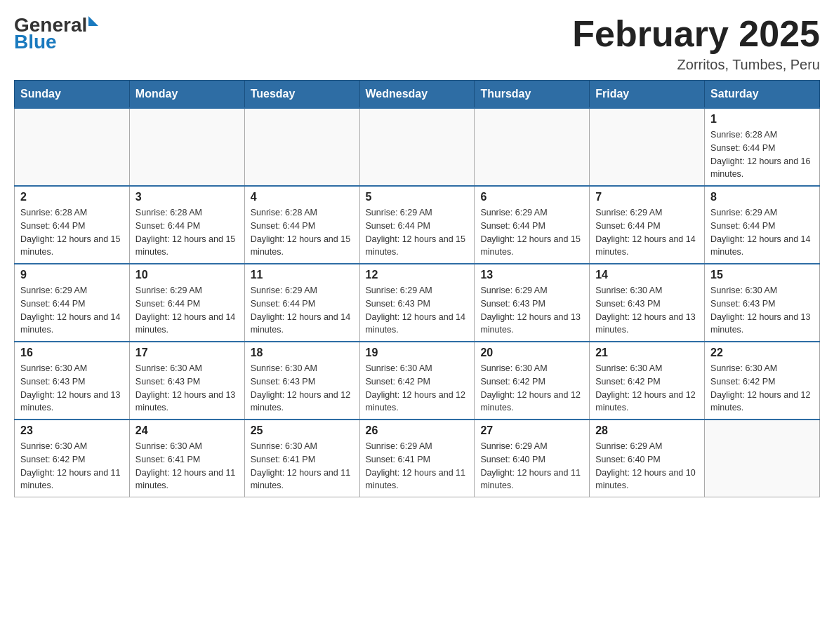 The image size is (834, 644). What do you see at coordinates (647, 224) in the screenshot?
I see `table-row: 7Sunrise: 6:29 AMSunset: 6:44 PMDaylight…` at bounding box center [647, 224].